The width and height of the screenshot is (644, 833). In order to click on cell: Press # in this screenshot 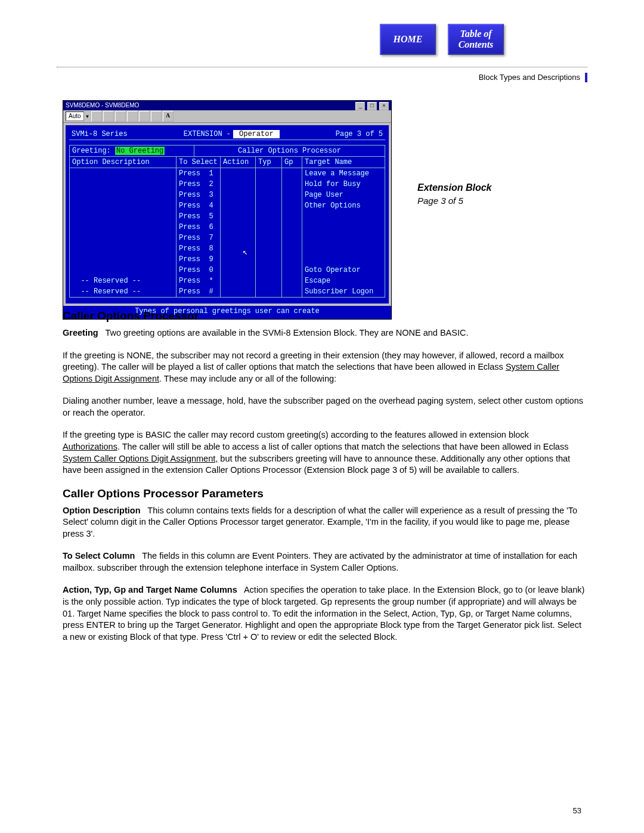, I will do `click(199, 292)`.